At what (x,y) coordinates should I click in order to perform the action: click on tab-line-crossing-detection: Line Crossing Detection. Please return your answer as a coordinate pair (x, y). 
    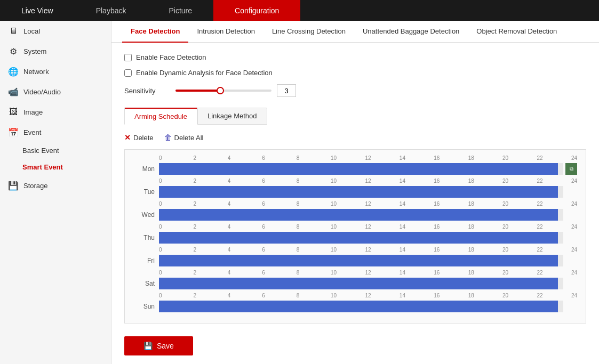
    Looking at the image, I should click on (309, 32).